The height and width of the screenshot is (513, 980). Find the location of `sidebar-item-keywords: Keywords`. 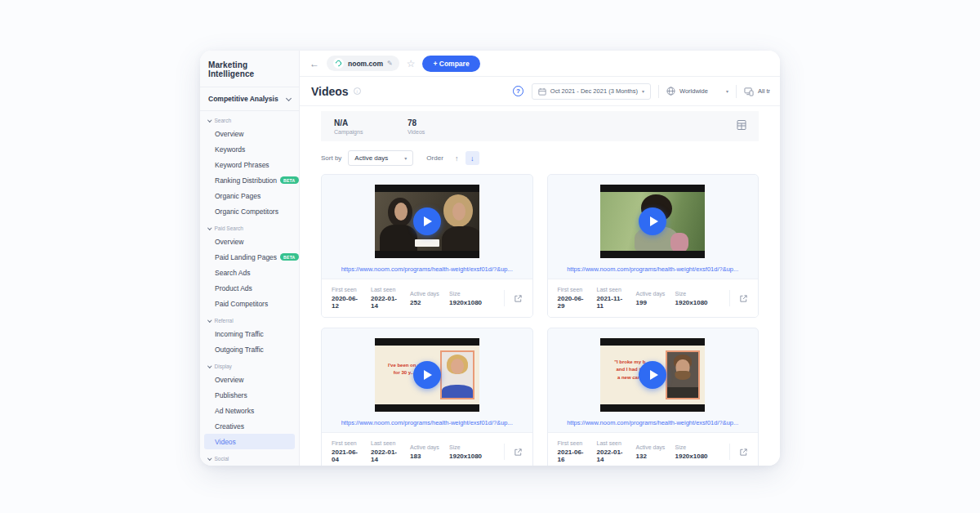

sidebar-item-keywords: Keywords is located at coordinates (250, 149).